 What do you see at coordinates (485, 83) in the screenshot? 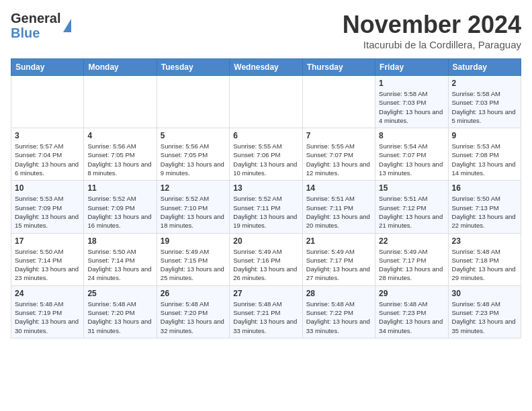
I see `day-number: 2` at bounding box center [485, 83].